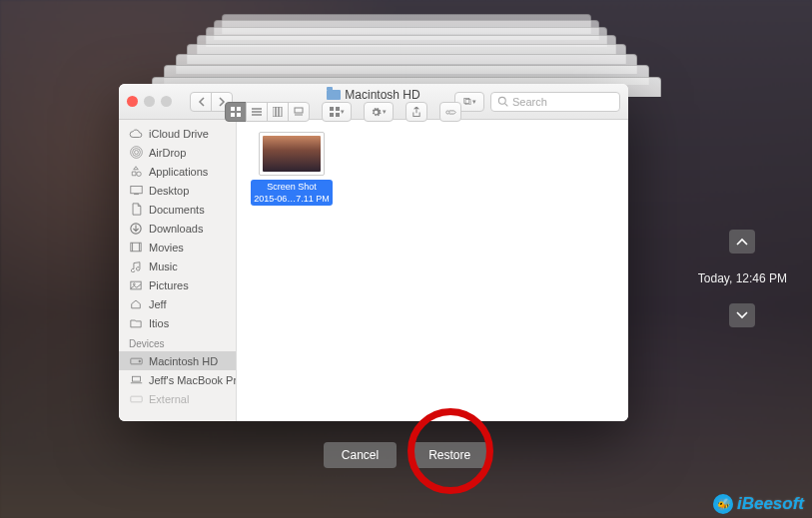 This screenshot has width=812, height=518. Describe the element at coordinates (136, 304) in the screenshot. I see `home-icon` at that location.